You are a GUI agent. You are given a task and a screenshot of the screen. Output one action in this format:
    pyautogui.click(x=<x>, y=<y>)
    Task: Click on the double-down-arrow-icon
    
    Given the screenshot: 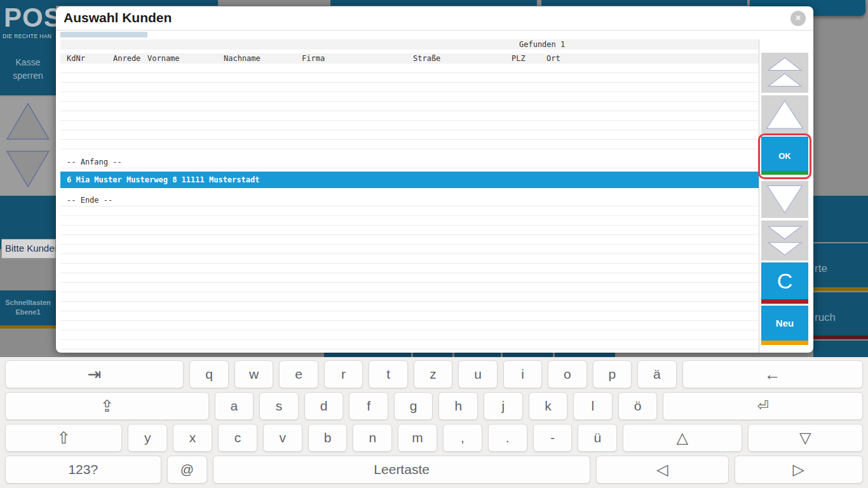 What is the action you would take?
    pyautogui.click(x=785, y=240)
    